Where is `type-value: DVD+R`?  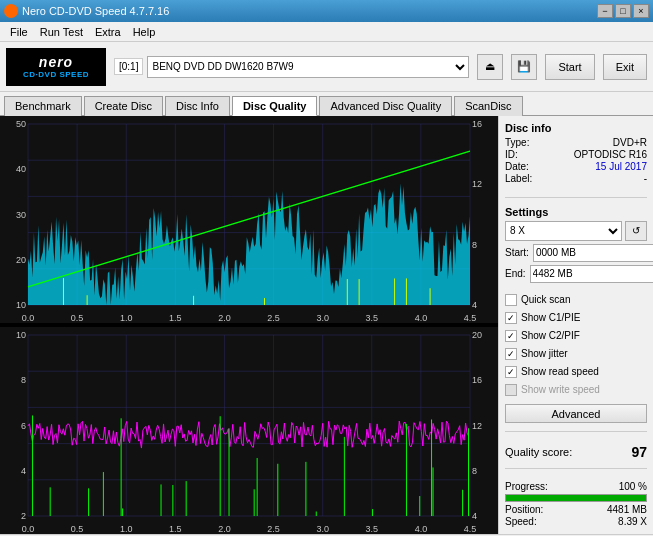
type-value: DVD+R is located at coordinates (630, 142).